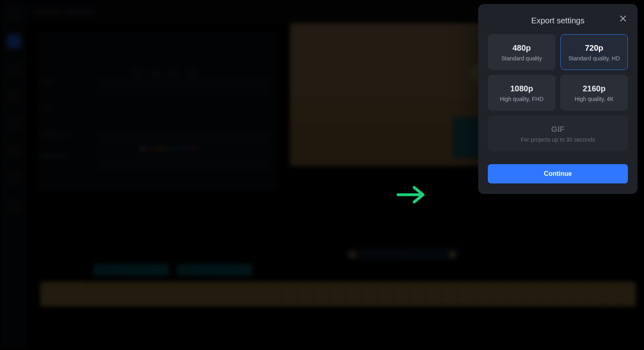 The width and height of the screenshot is (644, 350). I want to click on close-button, so click(623, 19).